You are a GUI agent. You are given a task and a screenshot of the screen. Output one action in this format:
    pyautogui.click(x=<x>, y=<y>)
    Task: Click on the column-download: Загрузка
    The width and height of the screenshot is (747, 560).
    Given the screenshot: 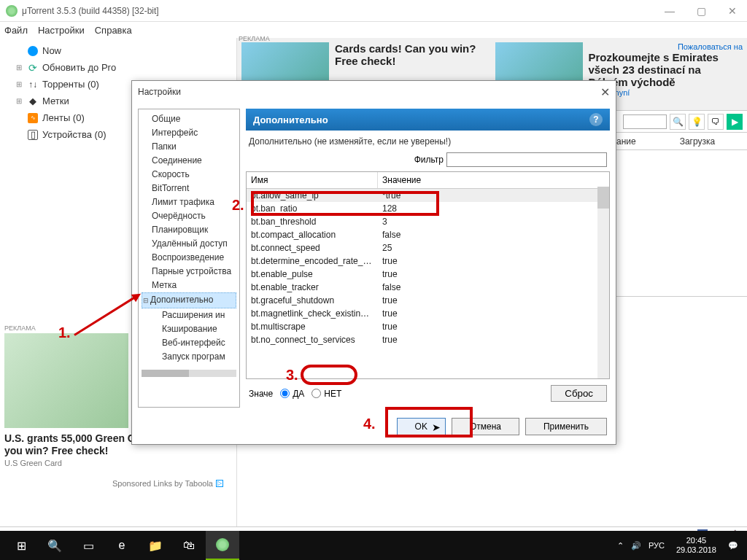 What is the action you would take?
    pyautogui.click(x=697, y=141)
    